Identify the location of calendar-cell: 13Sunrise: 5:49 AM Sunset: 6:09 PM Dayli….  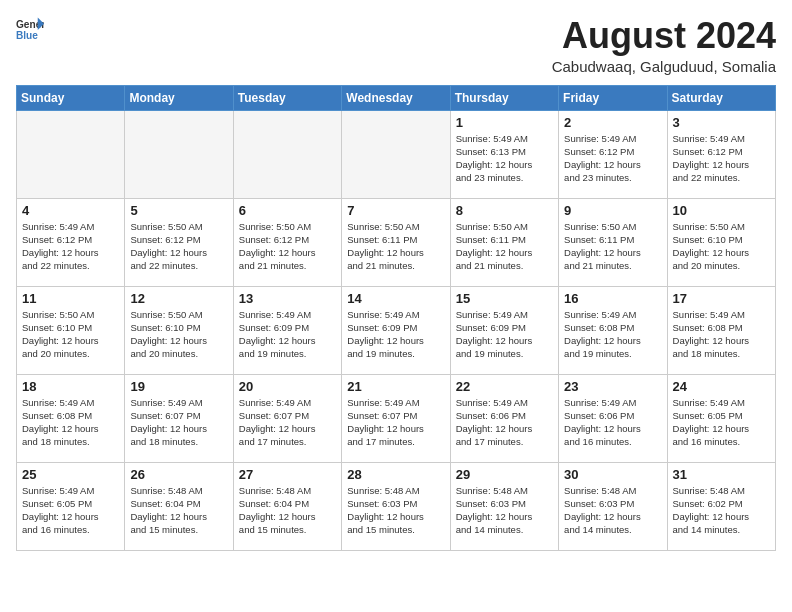
(287, 330).